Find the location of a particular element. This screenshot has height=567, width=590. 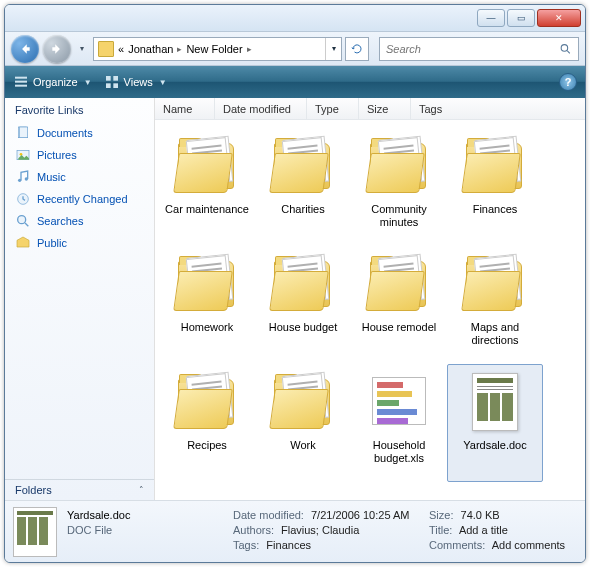

folders-label: Folders is located at coordinates (34, 490).